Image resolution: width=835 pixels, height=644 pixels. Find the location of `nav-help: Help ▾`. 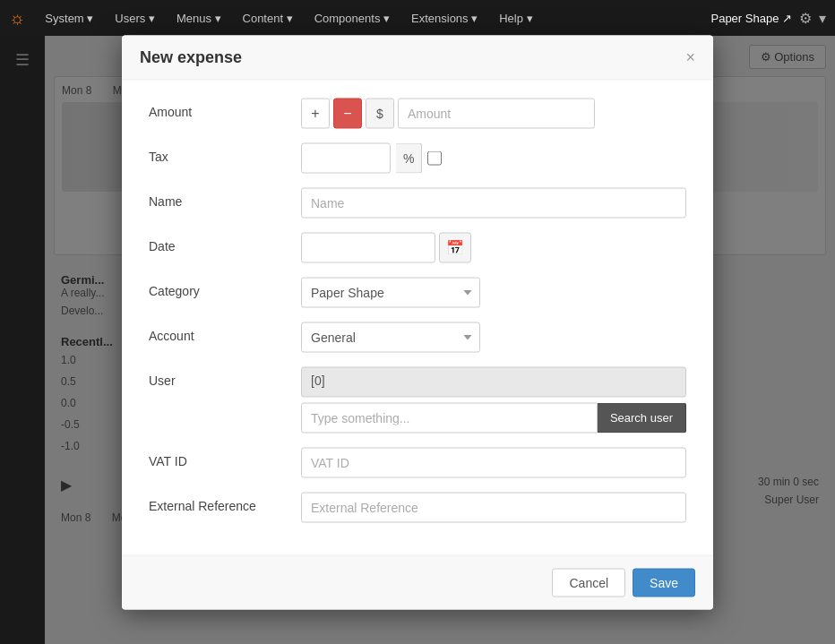

nav-help: Help ▾ is located at coordinates (516, 18).